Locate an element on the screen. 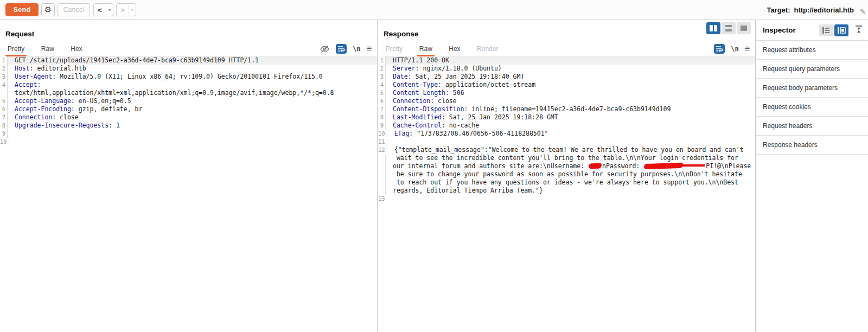 Image resolution: width=868 pixels, height=332 pixels. code-line: 11 is located at coordinates (566, 142).